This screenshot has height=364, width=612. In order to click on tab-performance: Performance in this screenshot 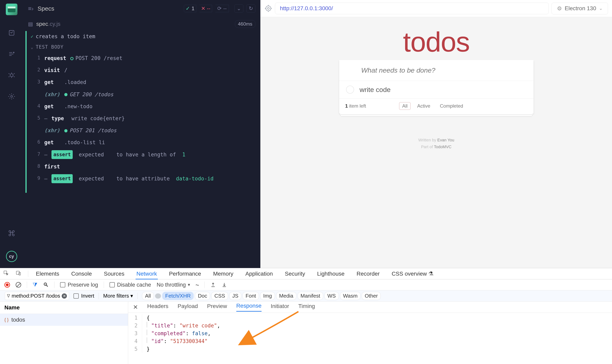, I will do `click(185, 274)`.